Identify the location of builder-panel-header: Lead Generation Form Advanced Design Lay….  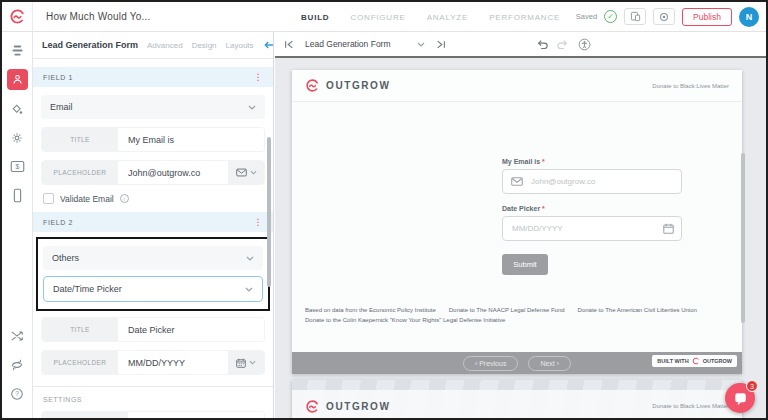
(153, 46).